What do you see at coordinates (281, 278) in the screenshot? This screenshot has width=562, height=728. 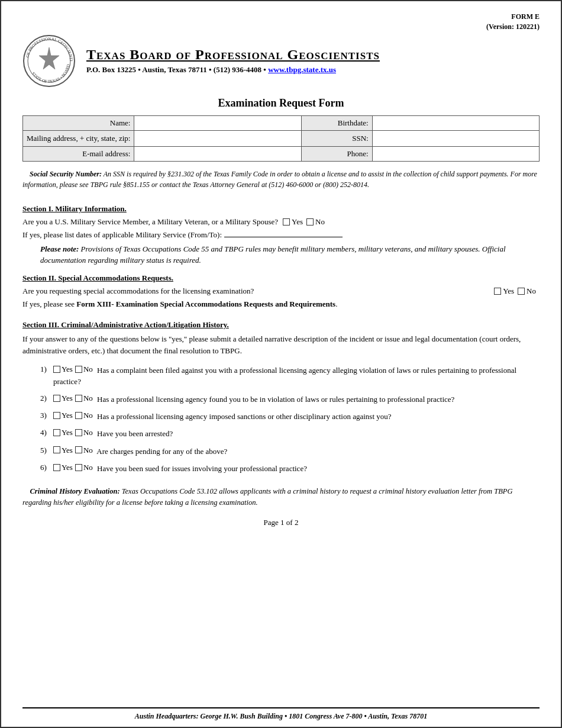 I see `section2-heading: Section II. Special Accommodations Reque…` at bounding box center [281, 278].